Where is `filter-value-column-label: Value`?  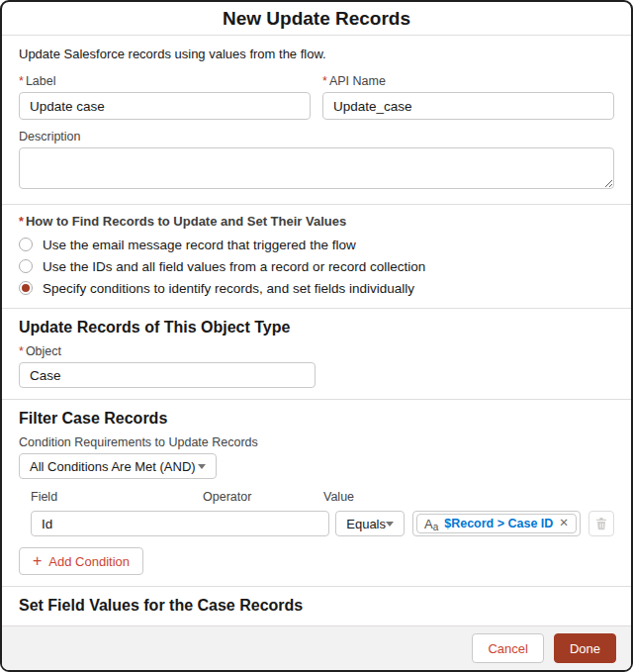 filter-value-column-label: Value is located at coordinates (452, 497).